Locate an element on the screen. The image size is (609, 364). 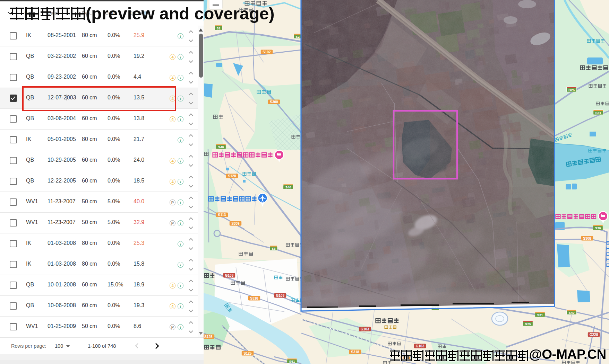
svg-text: G228 is located at coordinates (594, 335).